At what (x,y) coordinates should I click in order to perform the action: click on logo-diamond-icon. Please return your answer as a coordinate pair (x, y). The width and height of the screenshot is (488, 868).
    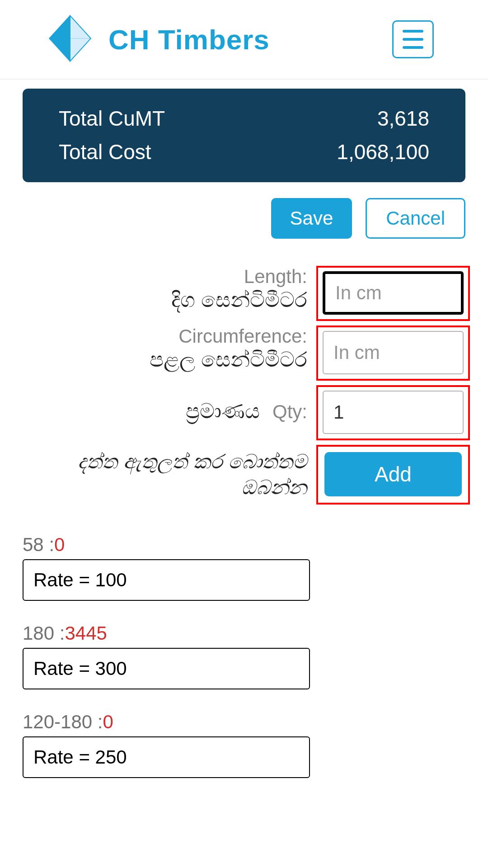
    Looking at the image, I should click on (70, 39).